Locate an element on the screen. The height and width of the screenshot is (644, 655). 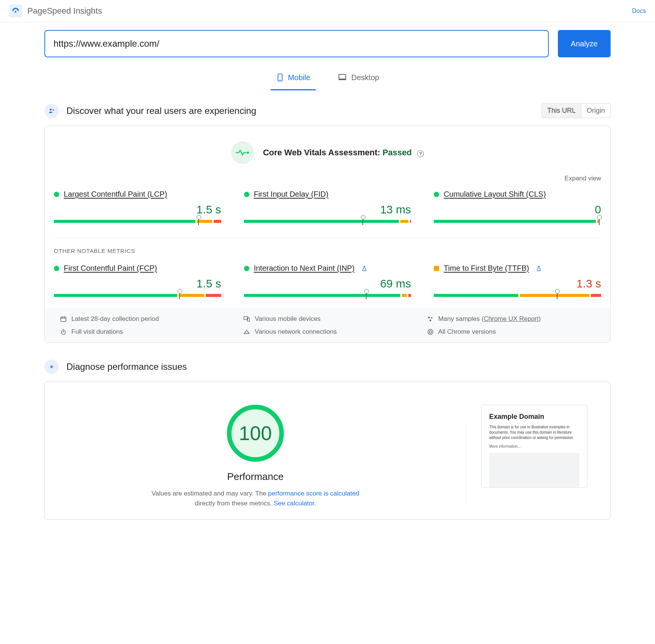
metric-name: First Input Delay (FID) is located at coordinates (291, 194).